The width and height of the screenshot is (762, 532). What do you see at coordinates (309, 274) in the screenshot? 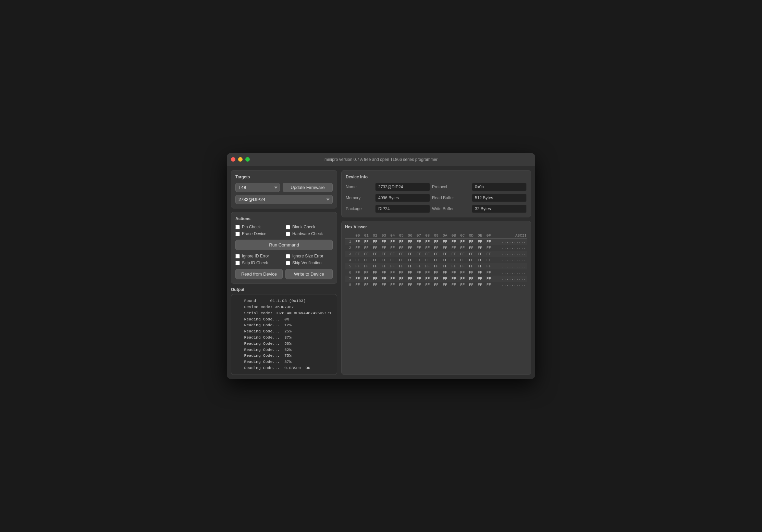
I see `write-to-device-button: Write to Device` at bounding box center [309, 274].